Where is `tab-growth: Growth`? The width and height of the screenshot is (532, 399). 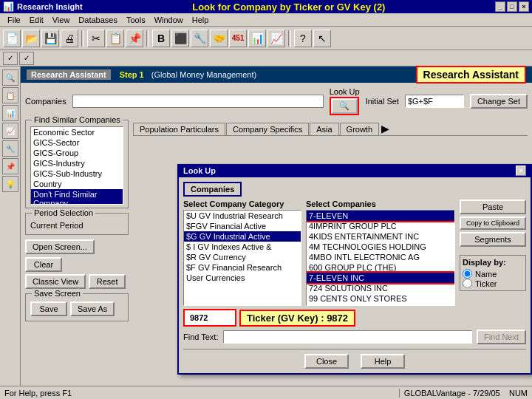 tab-growth: Growth is located at coordinates (359, 129).